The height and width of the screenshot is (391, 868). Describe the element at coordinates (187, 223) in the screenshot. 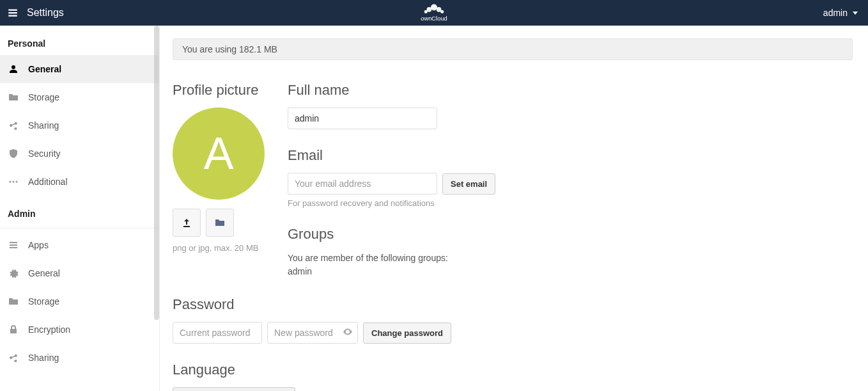

I see `upload-avatar-button` at that location.